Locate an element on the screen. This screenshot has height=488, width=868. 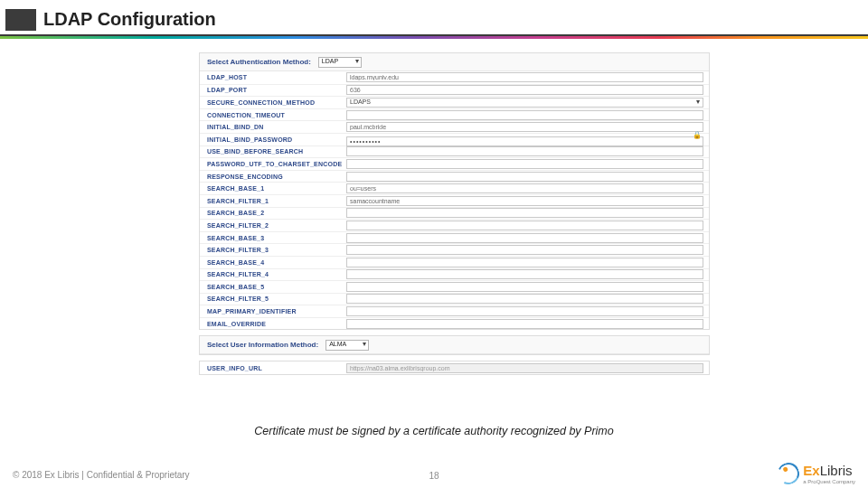
config-row: PASSWORD_UTF_TO_CHARSET_ENCODE is located at coordinates (454, 164).